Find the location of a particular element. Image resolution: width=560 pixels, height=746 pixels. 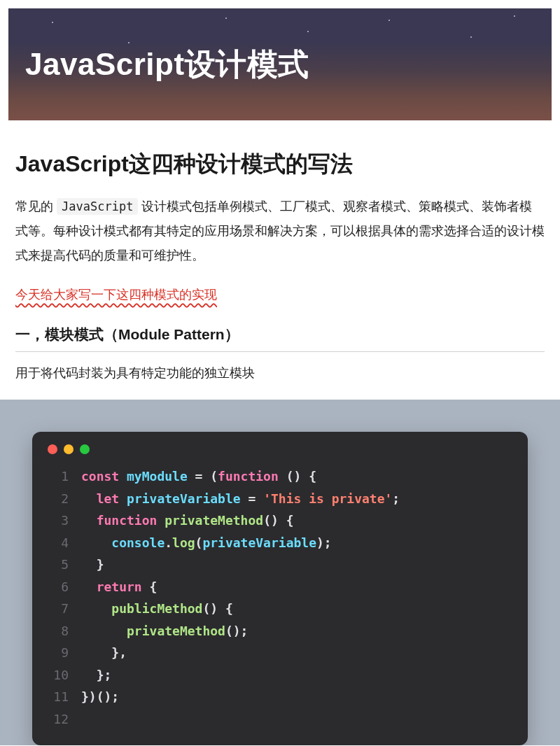

code-content: })(); is located at coordinates (100, 697).